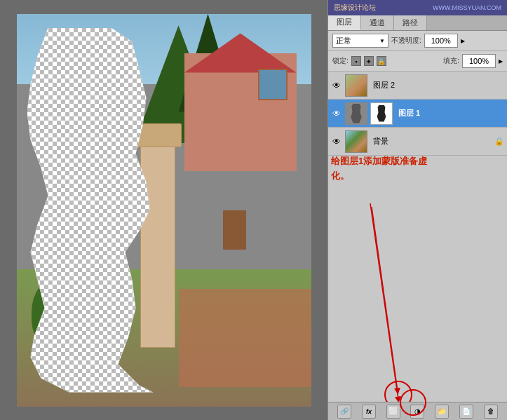 The height and width of the screenshot is (420, 507). I want to click on layers-list: 👁 图层 2 👁 图层 1 👁 背景 🔒, so click(418, 114).